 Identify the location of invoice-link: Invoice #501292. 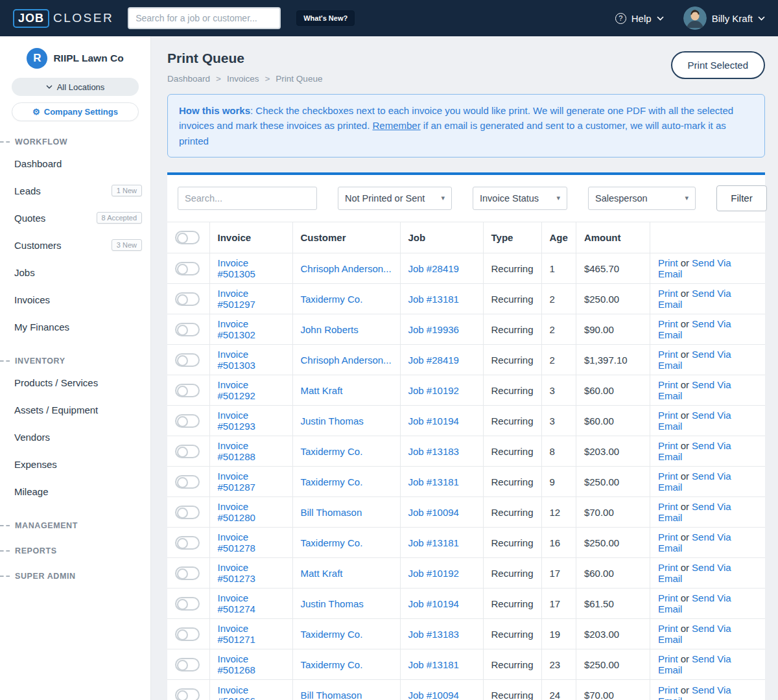
(237, 390).